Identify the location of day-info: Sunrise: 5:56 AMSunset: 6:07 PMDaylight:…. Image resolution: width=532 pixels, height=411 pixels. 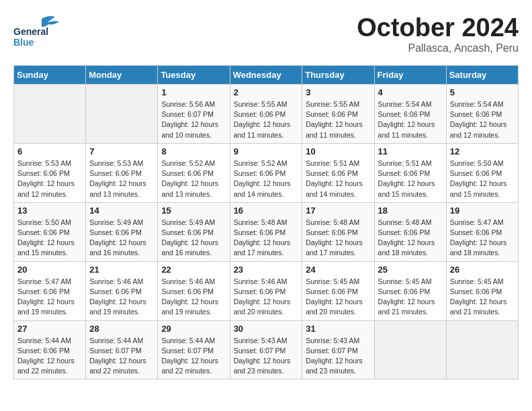
(193, 120).